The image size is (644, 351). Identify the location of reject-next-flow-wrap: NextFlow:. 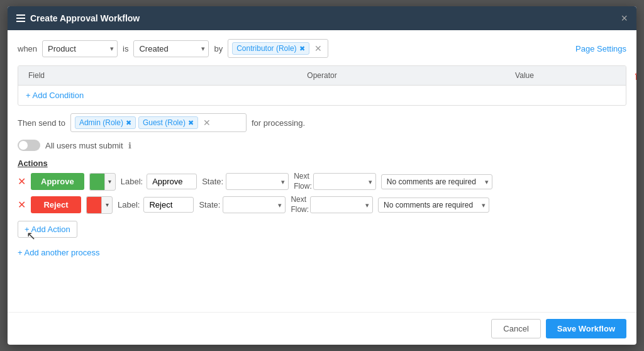
(332, 205).